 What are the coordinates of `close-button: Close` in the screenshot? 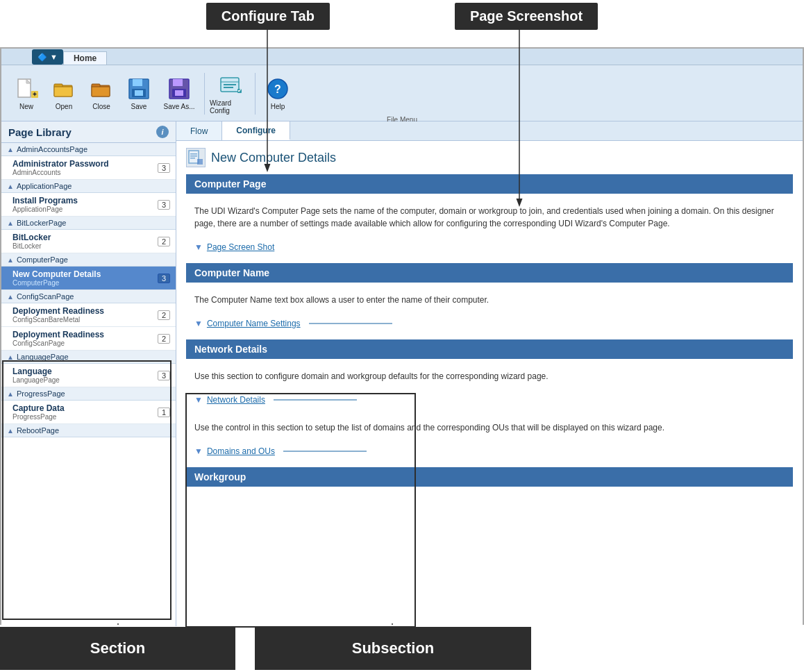 It's located at (101, 94).